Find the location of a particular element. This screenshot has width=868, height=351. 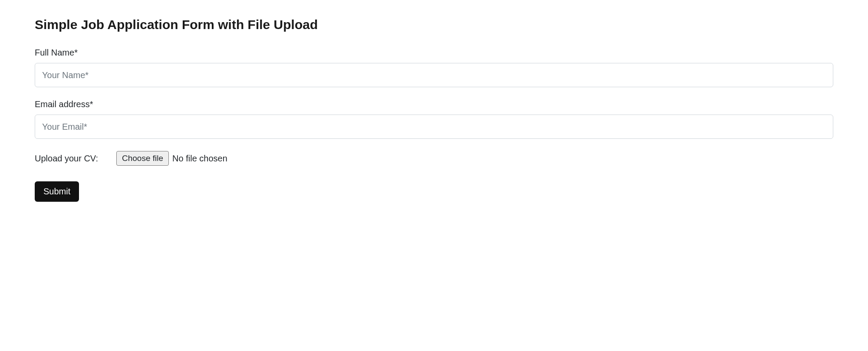

full-name-input is located at coordinates (434, 75).